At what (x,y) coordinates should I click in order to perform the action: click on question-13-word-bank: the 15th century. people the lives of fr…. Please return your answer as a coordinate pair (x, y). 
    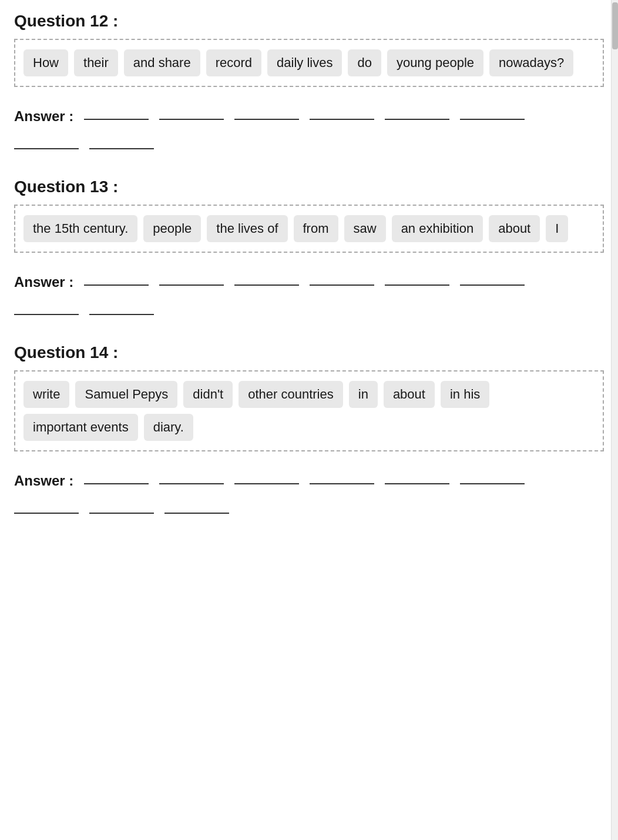
    Looking at the image, I should click on (309, 229).